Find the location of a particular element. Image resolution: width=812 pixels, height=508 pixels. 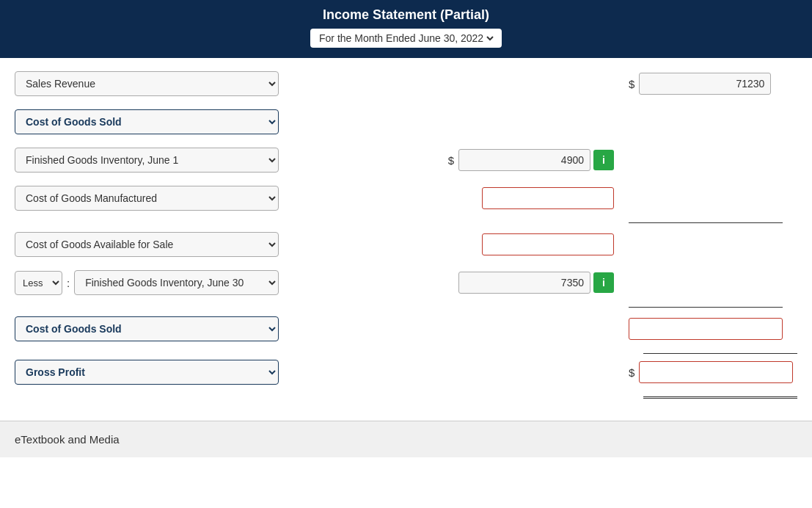

gross-profit-row: Gross Profit $ is located at coordinates (406, 372).